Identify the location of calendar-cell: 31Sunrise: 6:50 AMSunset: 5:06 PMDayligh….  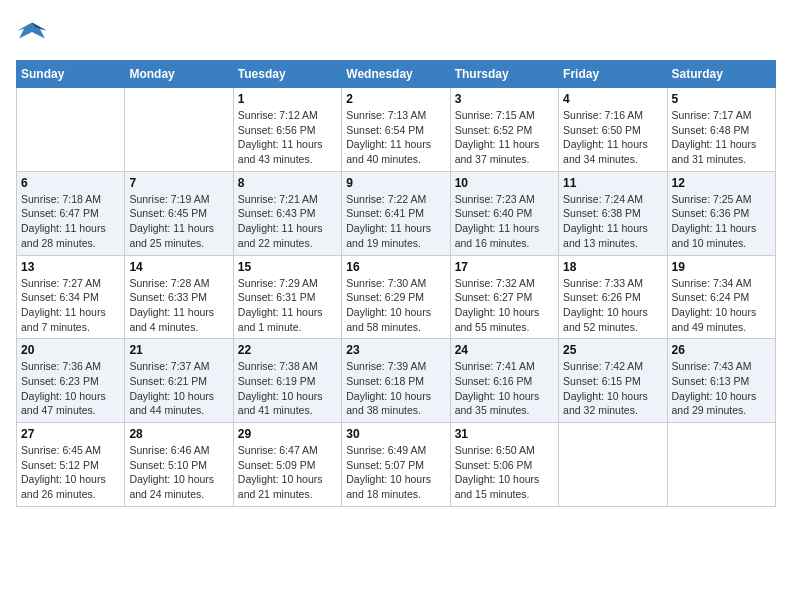
(504, 465).